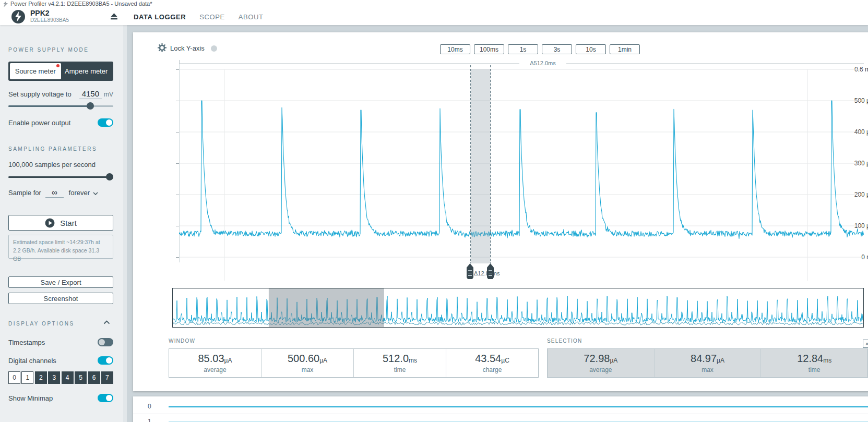  Describe the element at coordinates (61, 298) in the screenshot. I see `screenshot-button: Screenshot` at that location.